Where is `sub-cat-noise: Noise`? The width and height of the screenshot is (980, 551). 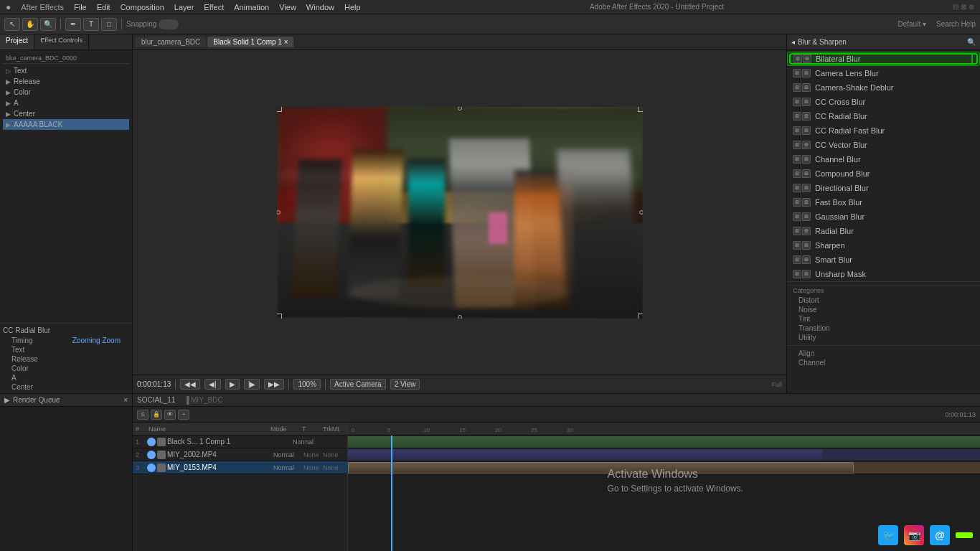 sub-cat-noise: Noise is located at coordinates (884, 310).